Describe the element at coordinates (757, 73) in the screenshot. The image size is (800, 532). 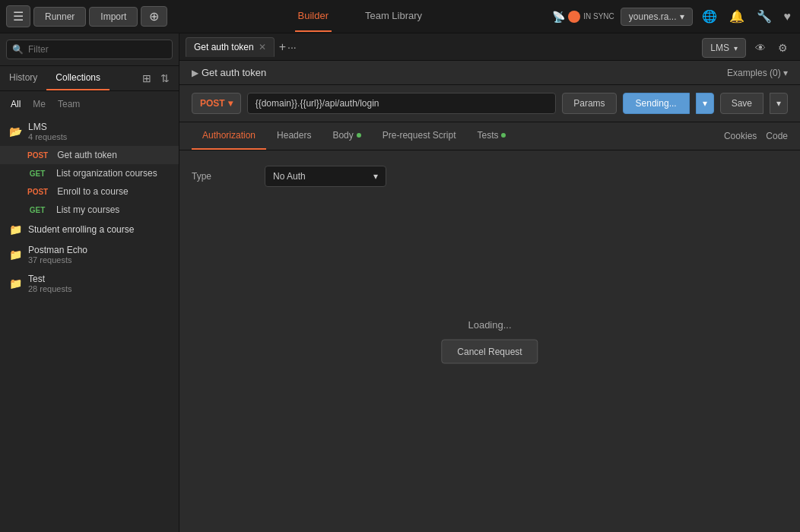
I see `examples-link: Examples (0) ▾` at that location.